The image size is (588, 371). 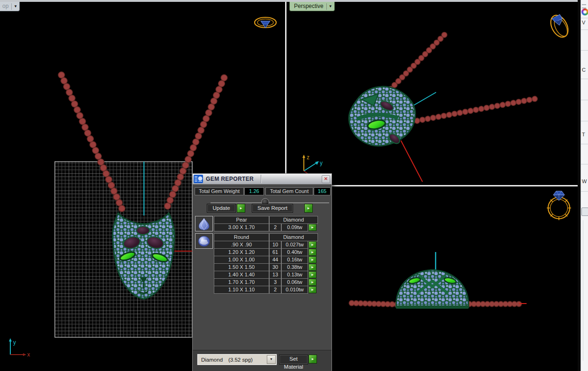 I want to click on gem-row-weight: 0.06tw, so click(x=294, y=282).